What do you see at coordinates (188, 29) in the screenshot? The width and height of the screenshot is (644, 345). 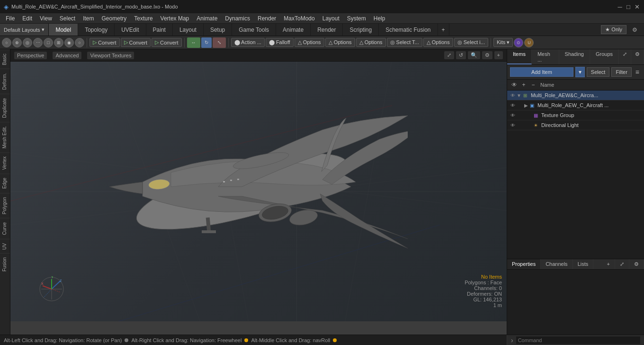 I see `tab-layout: Layout` at bounding box center [188, 29].